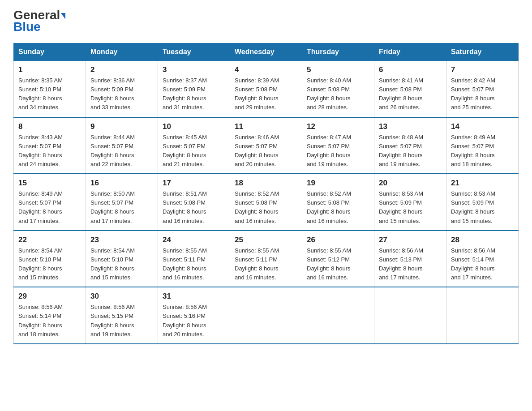 The height and width of the screenshot is (411, 532). I want to click on day-info: Sunrise: 8:50 AMSunset: 5:07 PMDaylight:…, so click(122, 208).